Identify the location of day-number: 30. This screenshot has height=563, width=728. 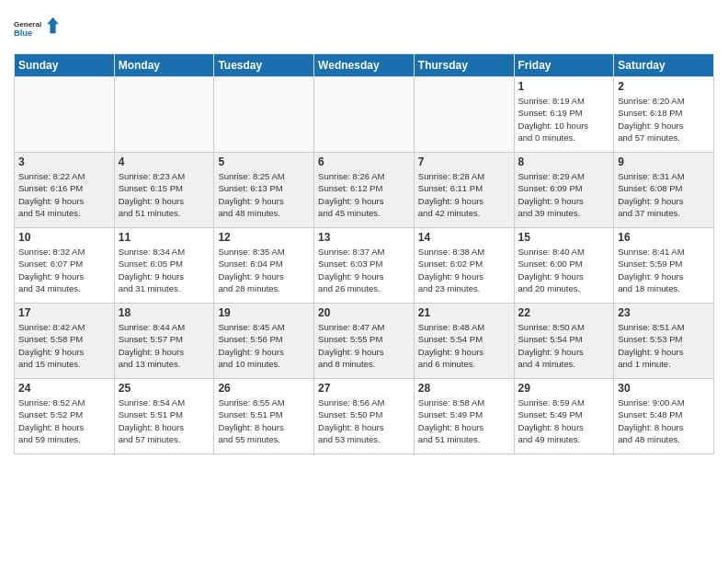
(664, 388).